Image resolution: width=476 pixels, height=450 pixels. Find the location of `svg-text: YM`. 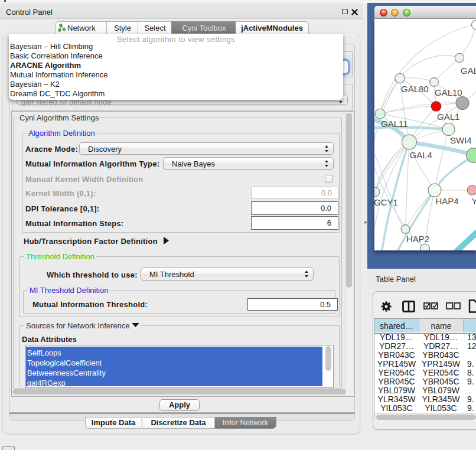

svg-text: YM is located at coordinates (474, 201).